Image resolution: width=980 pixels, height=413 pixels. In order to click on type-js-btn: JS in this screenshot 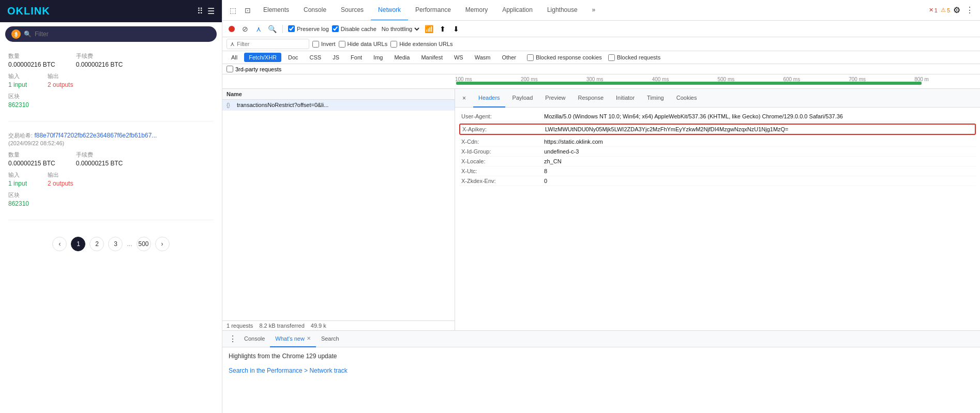, I will do `click(336, 57)`.